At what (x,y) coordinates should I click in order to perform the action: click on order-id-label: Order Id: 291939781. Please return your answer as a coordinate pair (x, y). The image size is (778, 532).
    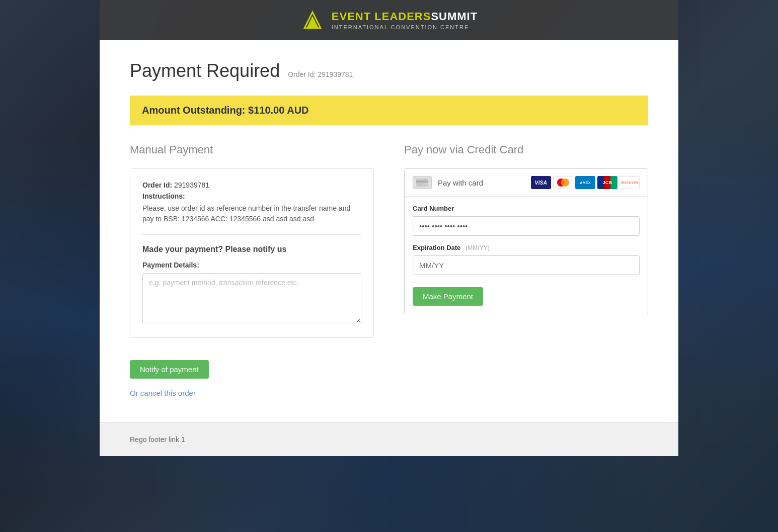
    Looking at the image, I should click on (320, 74).